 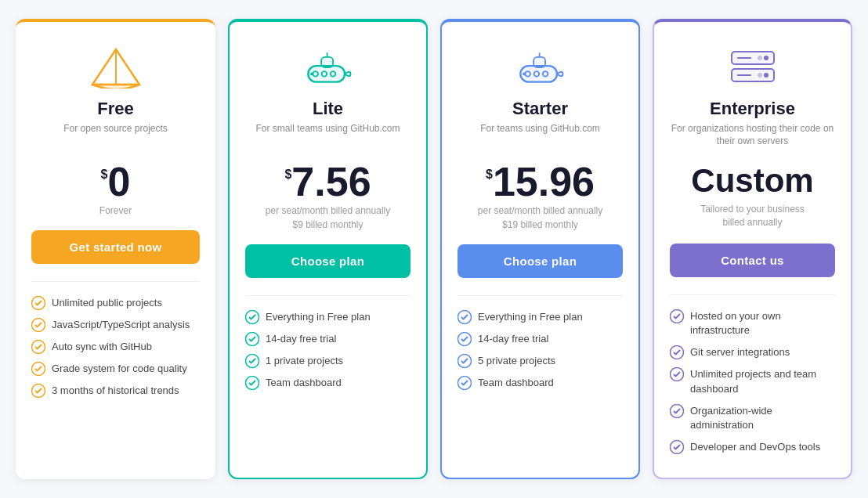 I want to click on enterprise-divider, so click(x=752, y=294).